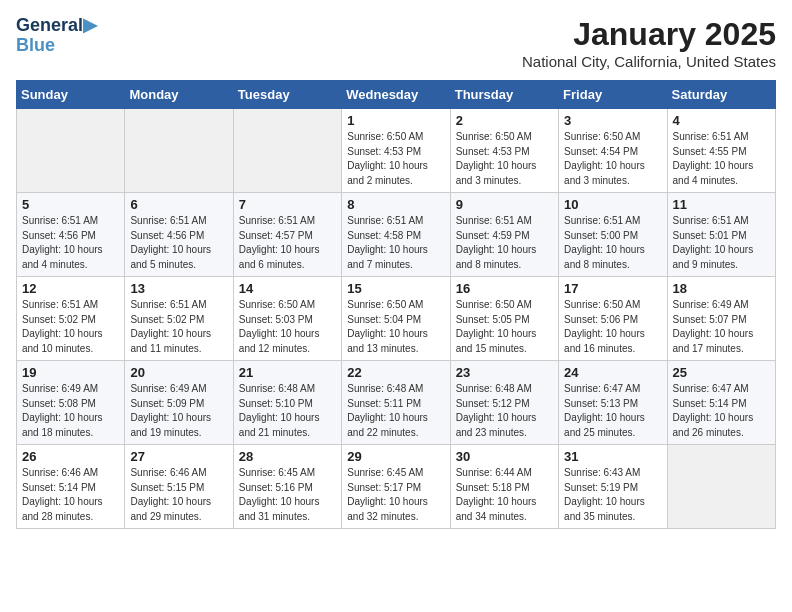 The width and height of the screenshot is (792, 612). I want to click on day-number: 22, so click(396, 372).